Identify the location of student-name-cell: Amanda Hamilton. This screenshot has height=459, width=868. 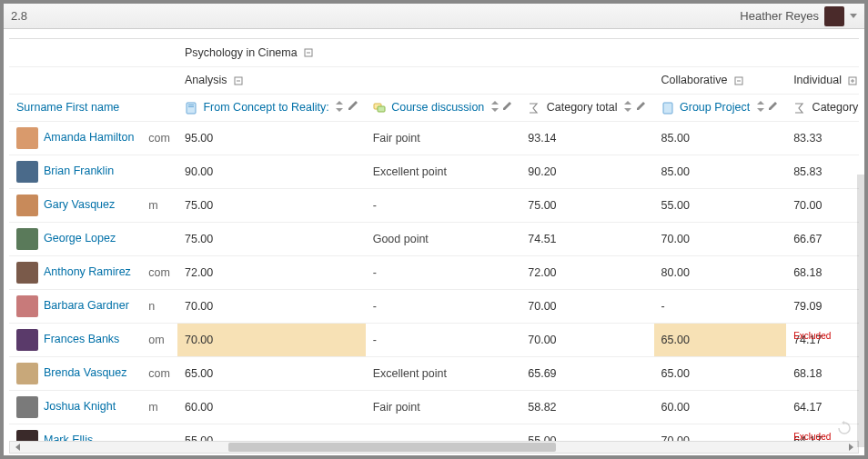
(75, 138).